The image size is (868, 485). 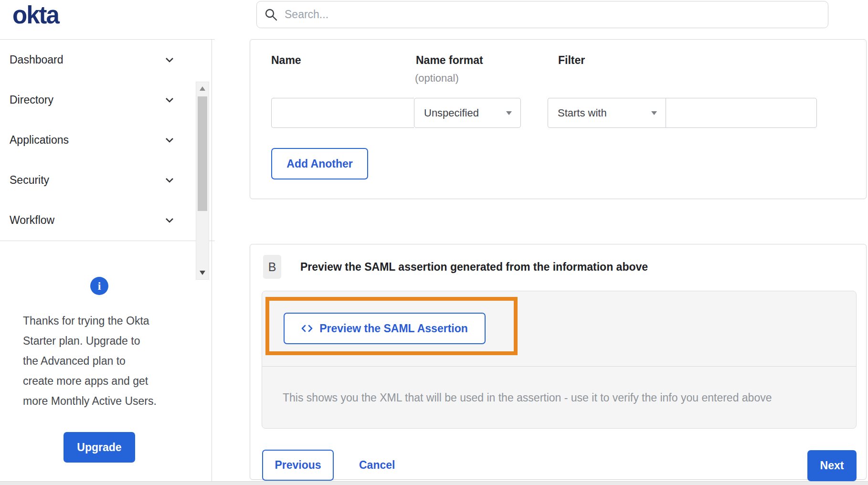 What do you see at coordinates (272, 267) in the screenshot?
I see `step-b-badge: B` at bounding box center [272, 267].